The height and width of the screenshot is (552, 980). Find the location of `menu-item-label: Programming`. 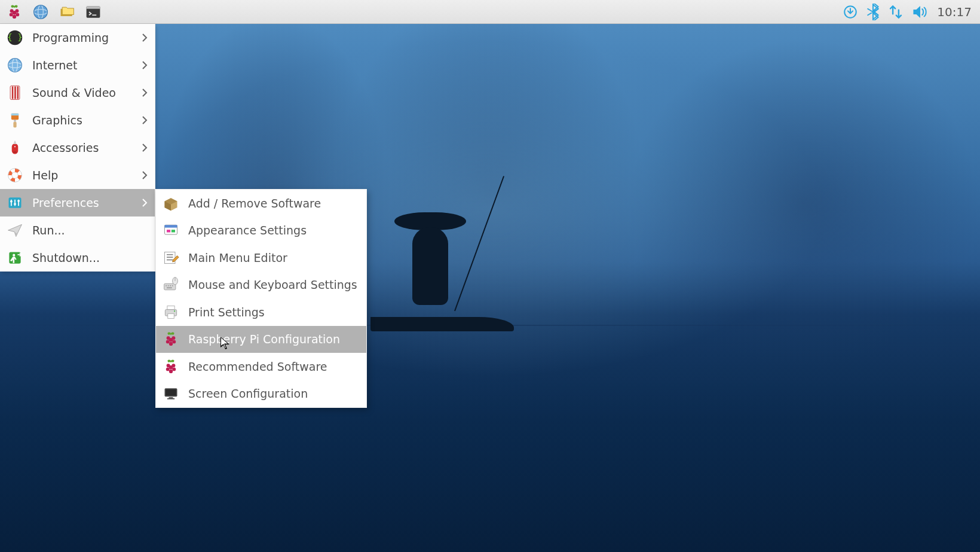

menu-item-label: Programming is located at coordinates (71, 38).